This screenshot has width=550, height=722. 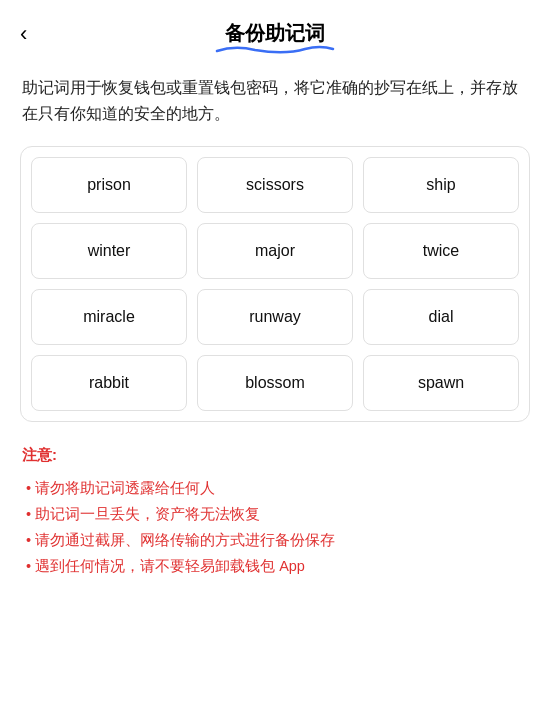 I want to click on mnemonic-word-8: runway, so click(x=275, y=317).